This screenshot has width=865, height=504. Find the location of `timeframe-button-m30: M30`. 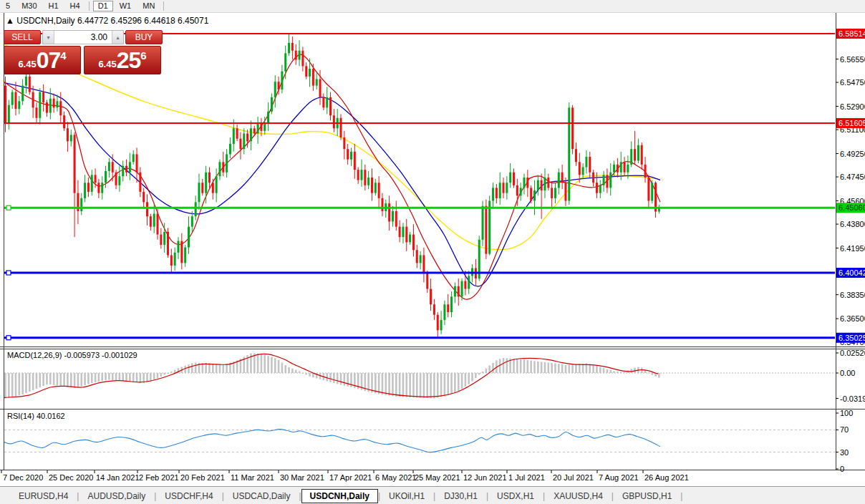

timeframe-button-m30: M30 is located at coordinates (29, 6).